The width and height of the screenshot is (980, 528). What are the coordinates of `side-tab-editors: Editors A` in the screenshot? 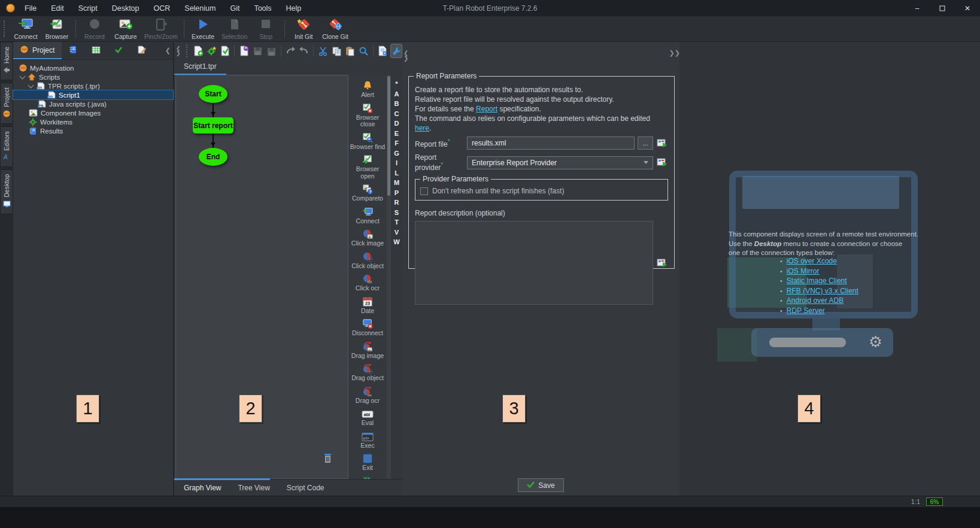 It's located at (7, 147).